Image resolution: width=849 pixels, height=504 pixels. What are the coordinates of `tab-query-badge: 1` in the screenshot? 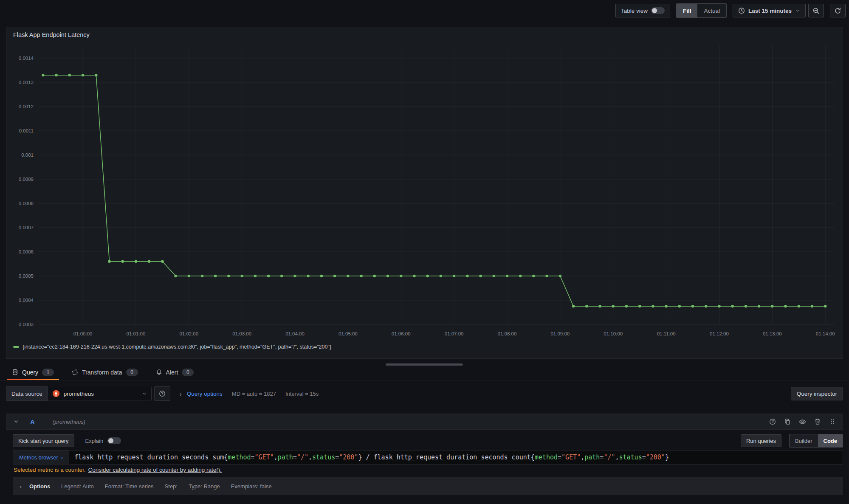 It's located at (48, 372).